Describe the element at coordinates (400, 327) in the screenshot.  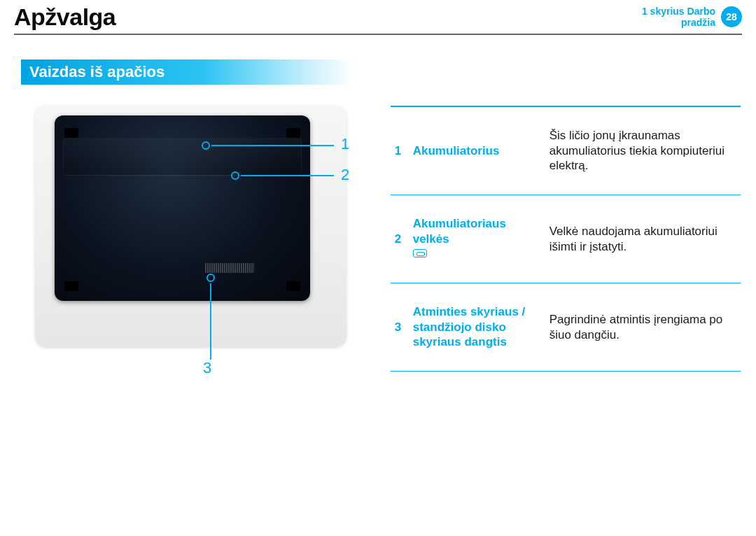
I see `row-number: 3` at that location.